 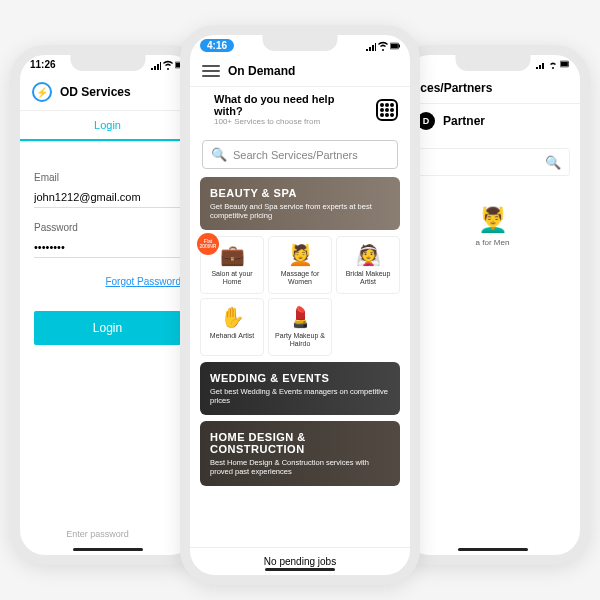 What do you see at coordinates (217, 46) in the screenshot?
I see `clock: 4:16` at bounding box center [217, 46].